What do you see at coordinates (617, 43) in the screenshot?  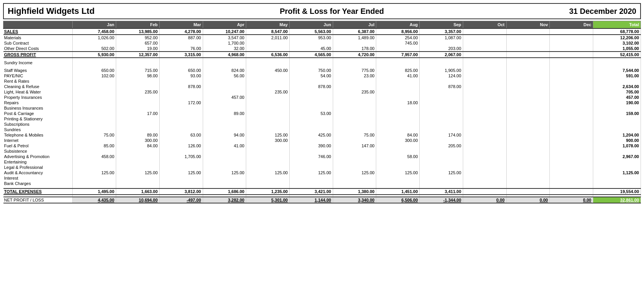 I see `cell-subcontract-12: 3,102.00` at bounding box center [617, 43].